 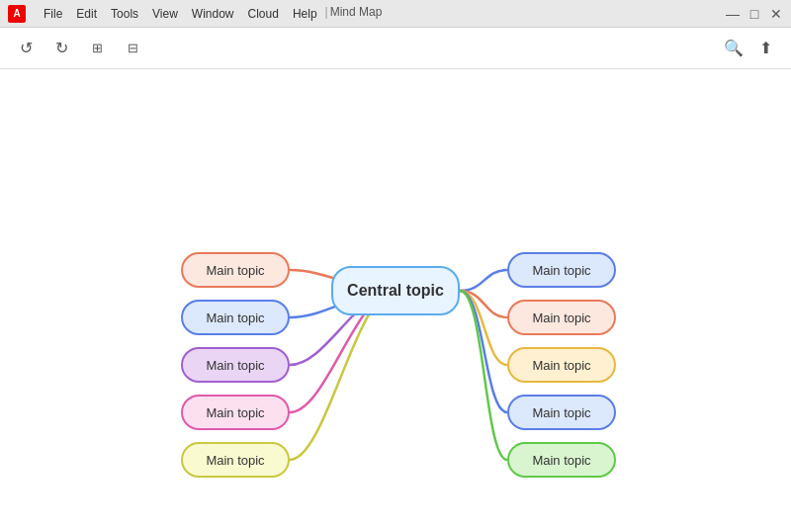 I want to click on left-node-4: Main topic, so click(x=235, y=412).